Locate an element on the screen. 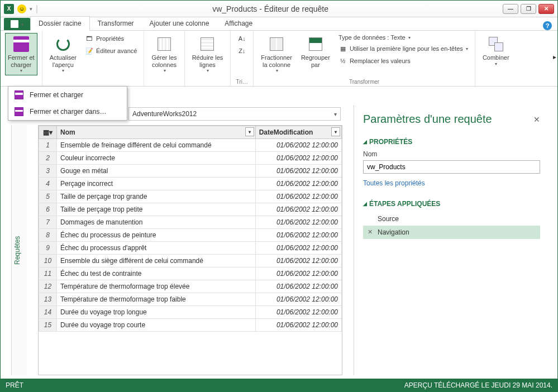  table-row: 12Température de thermoformage trop élev… is located at coordinates (190, 287).